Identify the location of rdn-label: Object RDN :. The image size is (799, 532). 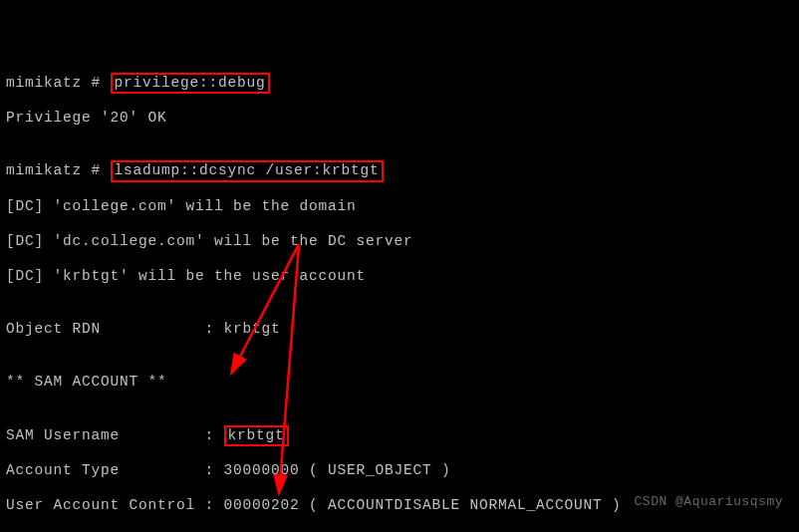
(116, 329).